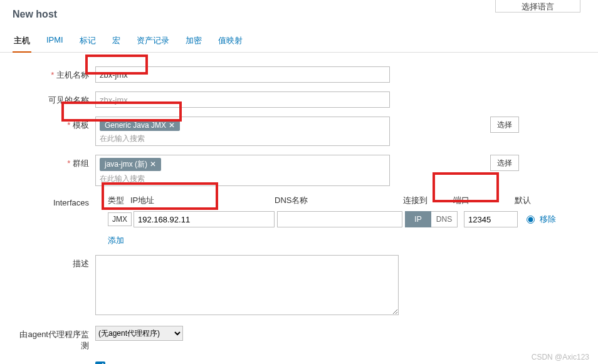 This screenshot has height=364, width=598. What do you see at coordinates (505, 163) in the screenshot?
I see `groups-select-button: 选择` at bounding box center [505, 163].